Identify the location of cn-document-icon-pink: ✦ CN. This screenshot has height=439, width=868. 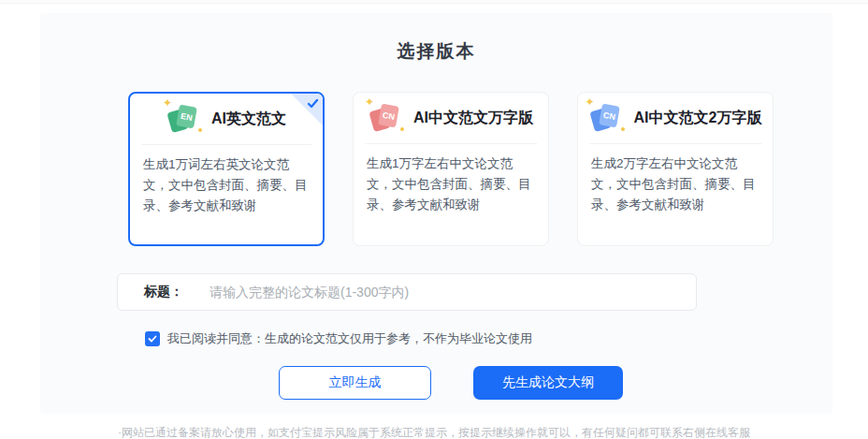
(386, 118).